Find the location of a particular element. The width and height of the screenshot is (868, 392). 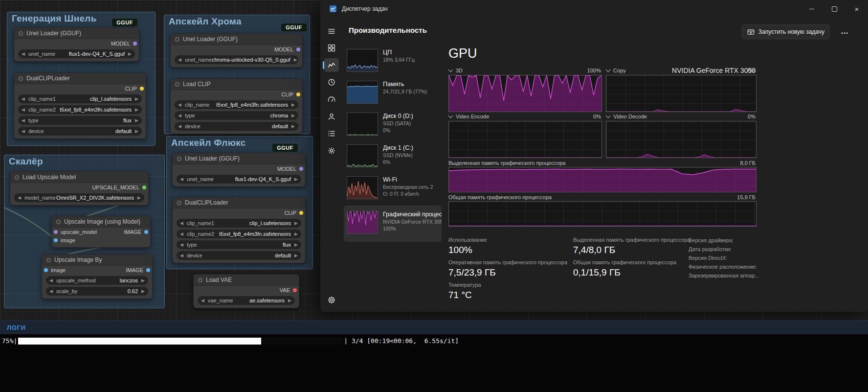

image-output-slot is located at coordinates (148, 270).